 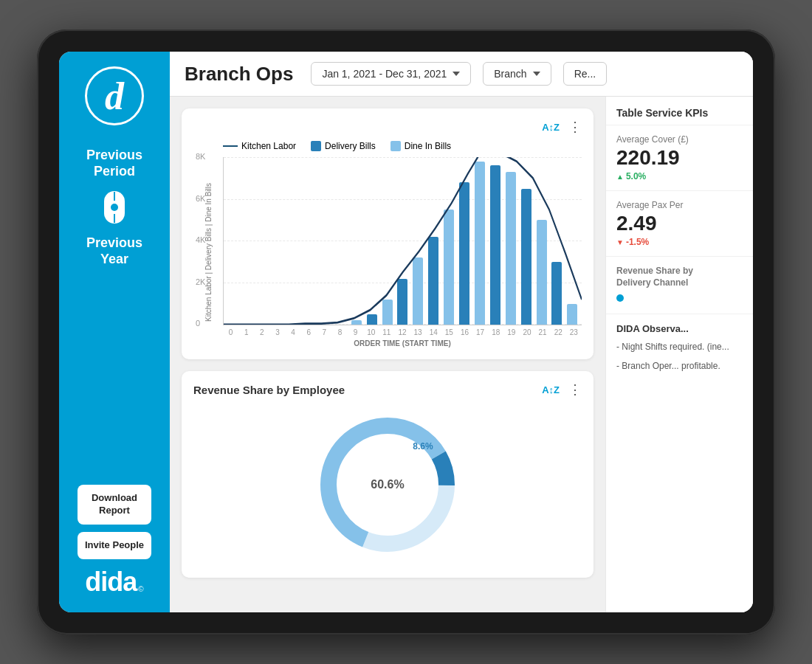 What do you see at coordinates (111, 582) in the screenshot?
I see `brand-text: dida` at bounding box center [111, 582].